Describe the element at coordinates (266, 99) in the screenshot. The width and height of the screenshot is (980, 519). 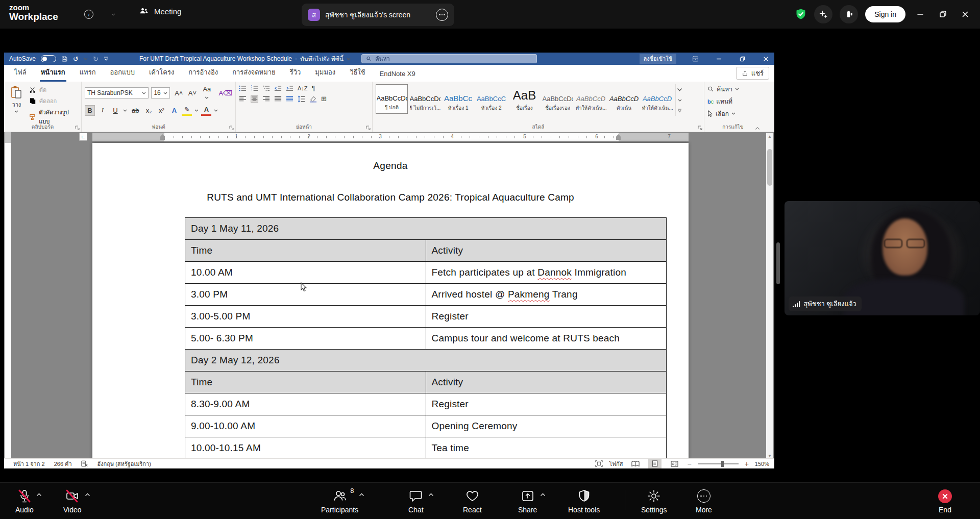
I see `align-right-icon` at that location.